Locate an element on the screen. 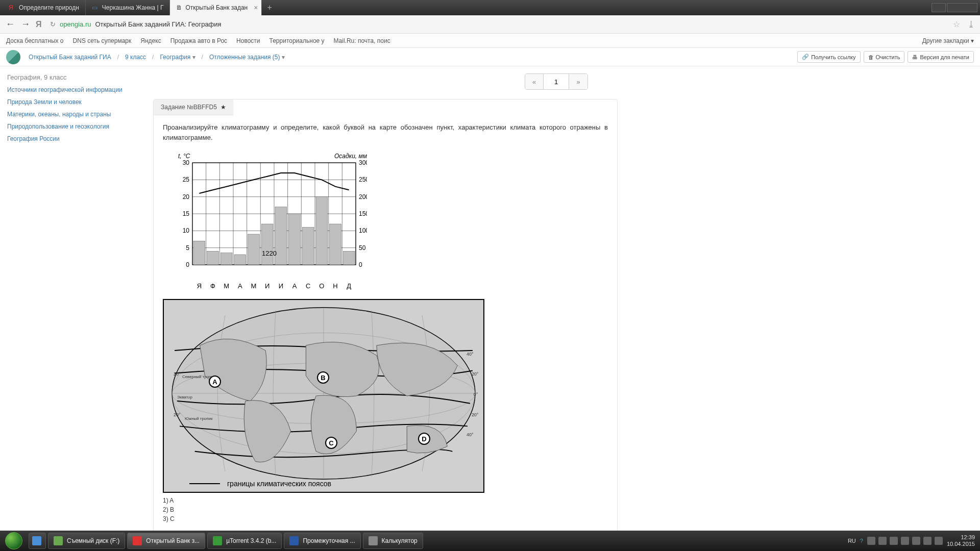 The height and width of the screenshot is (551, 980). tab-favicon: ▭ is located at coordinates (95, 8).